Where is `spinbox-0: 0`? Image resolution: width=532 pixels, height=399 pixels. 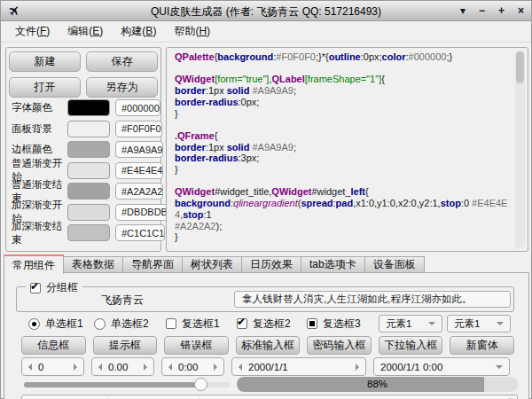
spinbox-0: 0 is located at coordinates (53, 367).